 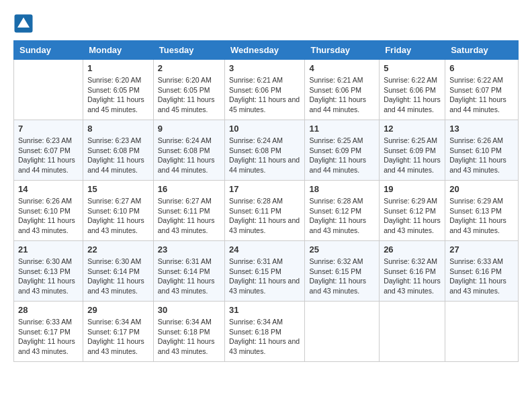 I want to click on day-info: Sunrise: 6:31 AMSunset: 6:15 PMDaylight:…, so click(x=265, y=277).